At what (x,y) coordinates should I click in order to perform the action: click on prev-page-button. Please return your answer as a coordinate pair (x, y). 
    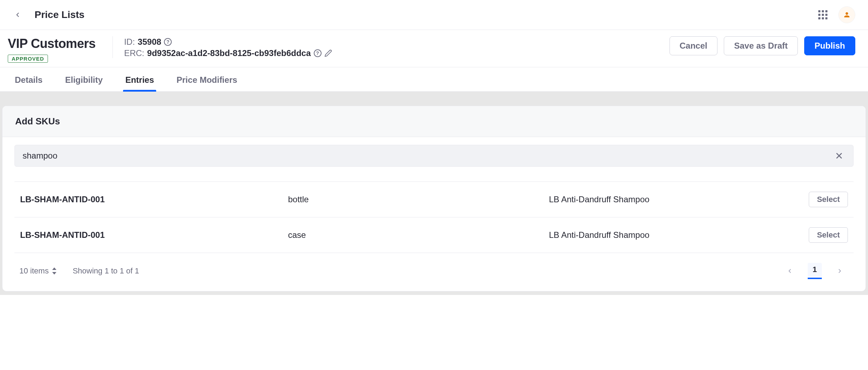
    Looking at the image, I should click on (790, 271).